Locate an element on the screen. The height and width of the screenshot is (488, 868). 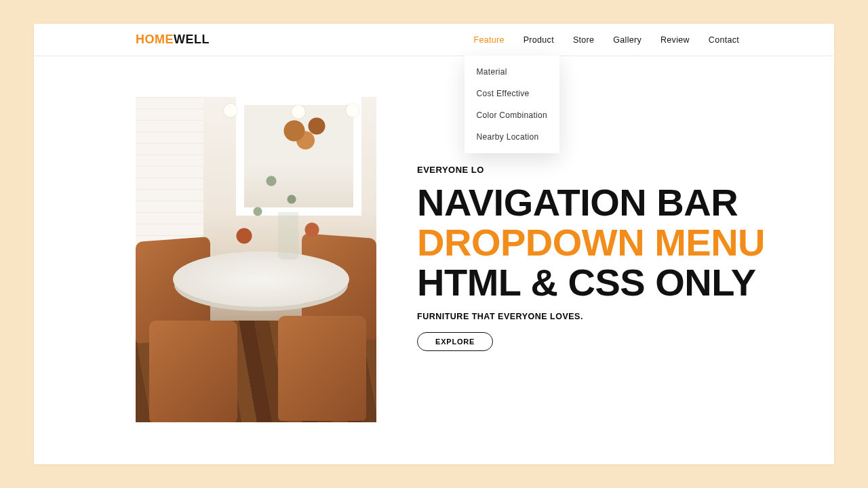
nav-links: Feature Material Cost Effective Color Co… is located at coordinates (606, 40).